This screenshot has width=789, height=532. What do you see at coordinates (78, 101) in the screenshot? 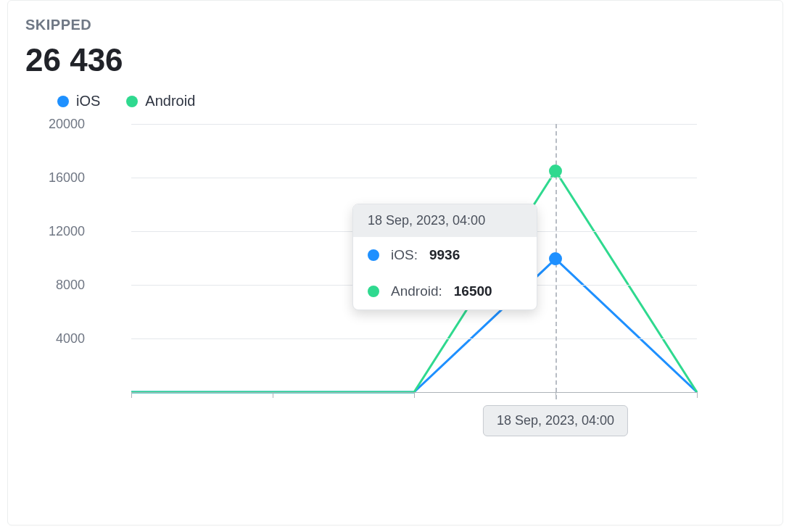
I see `legend-item-ios: iOS` at bounding box center [78, 101].